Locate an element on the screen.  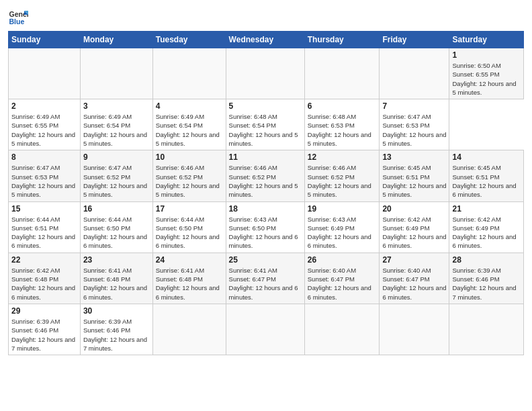
day-number: 16 is located at coordinates (117, 209).